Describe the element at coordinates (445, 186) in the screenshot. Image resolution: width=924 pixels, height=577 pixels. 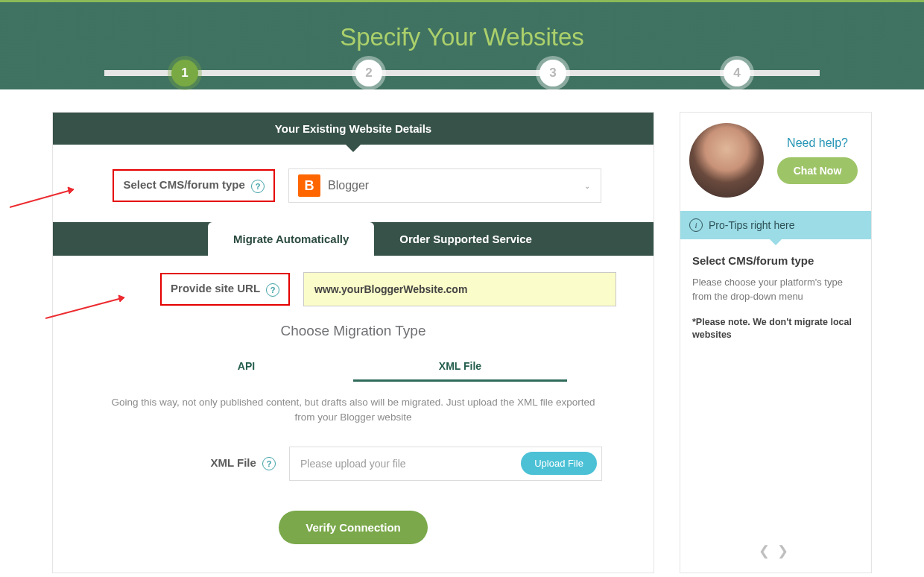
I see `cms-dropdown: B Blogger ⌄` at that location.